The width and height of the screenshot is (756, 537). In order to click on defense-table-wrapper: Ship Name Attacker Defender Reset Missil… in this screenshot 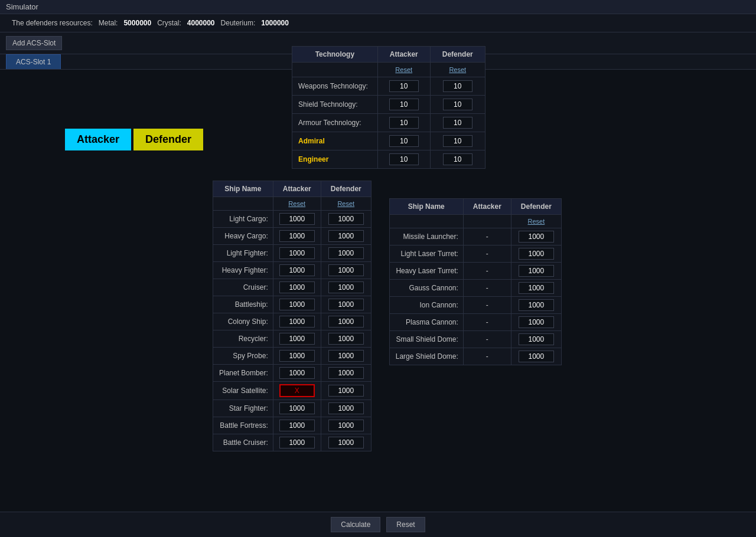, I will do `click(475, 282)`.